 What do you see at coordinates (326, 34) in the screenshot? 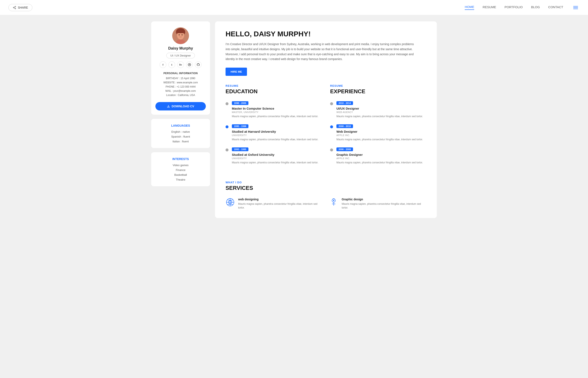
I see `hello-title: HELLO, DAISY MURPHY!` at bounding box center [326, 34].